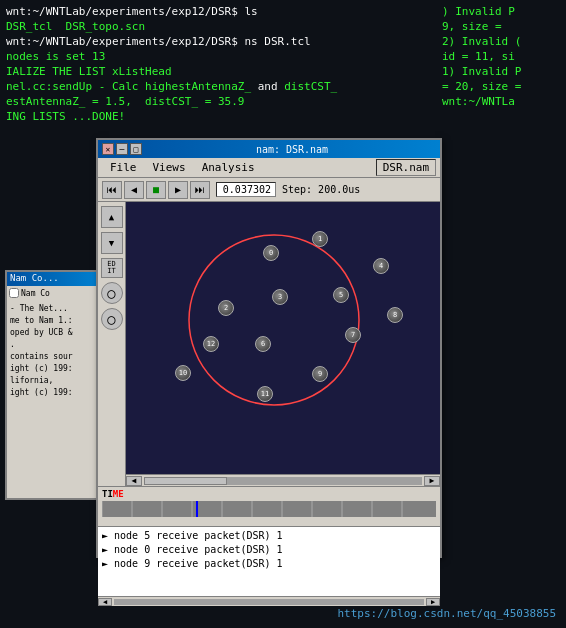 This screenshot has width=566, height=628. Describe the element at coordinates (395, 315) in the screenshot. I see `node-8: 8` at that location.